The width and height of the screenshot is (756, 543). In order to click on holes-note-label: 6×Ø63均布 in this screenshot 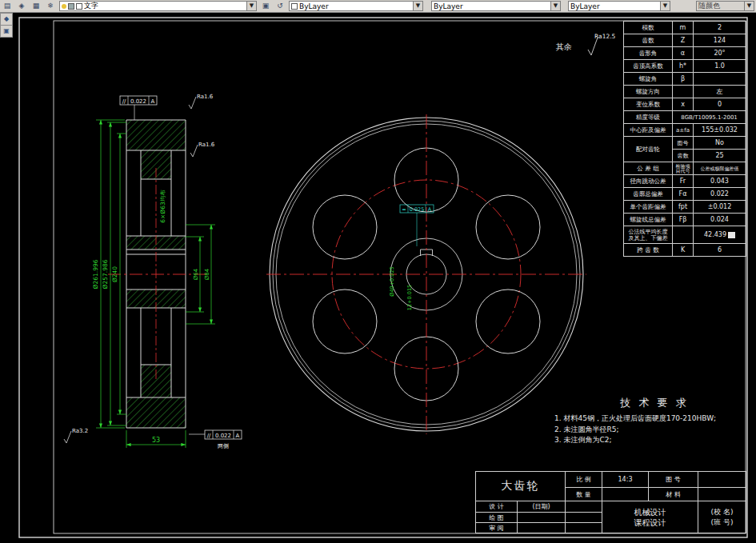, I will do `click(163, 206)`.